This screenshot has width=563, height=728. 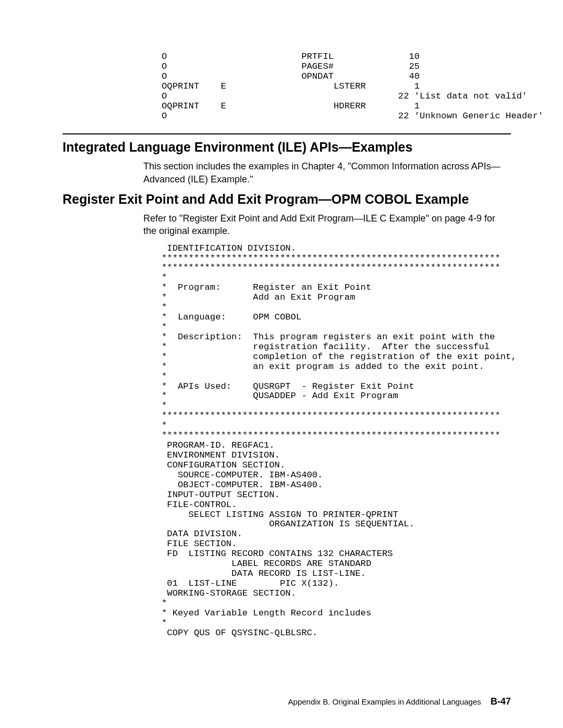 I want to click on footer-text: Appendix B. Original Examples in Additio…, so click(x=385, y=701).